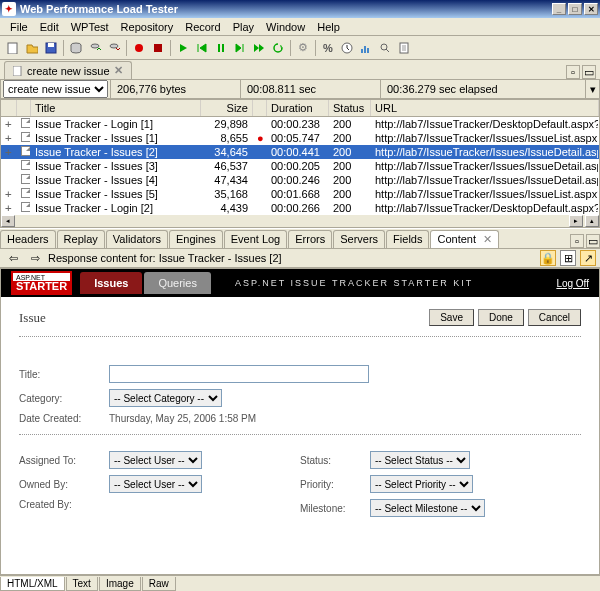  Describe the element at coordinates (577, 241) in the screenshot. I see `detail-min-icon: ▫` at that location.